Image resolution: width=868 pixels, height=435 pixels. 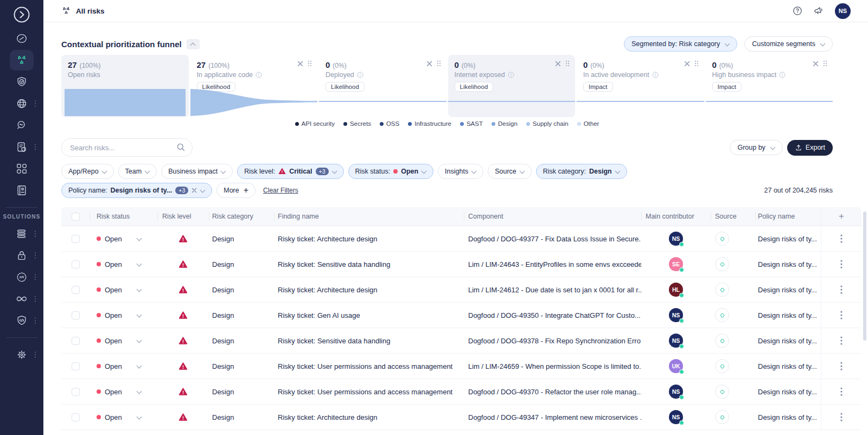 I want to click on sidebar-item-all-risks, so click(x=22, y=60).